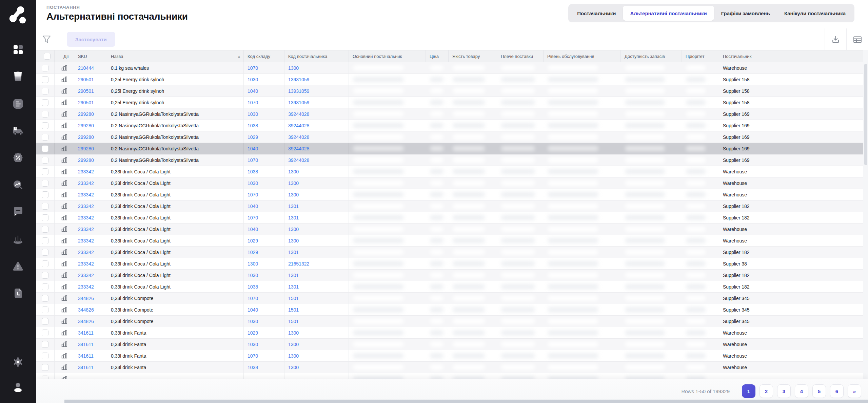 This screenshot has width=868, height=403. What do you see at coordinates (18, 158) in the screenshot?
I see `sidebar-item-promotions` at bounding box center [18, 158].